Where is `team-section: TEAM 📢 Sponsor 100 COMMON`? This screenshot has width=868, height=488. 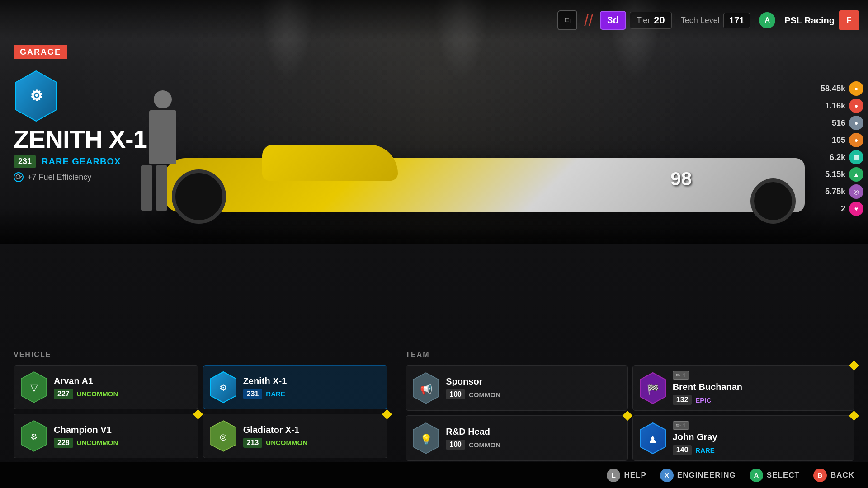 team-section: TEAM 📢 Sponsor 100 COMMON is located at coordinates (630, 406).